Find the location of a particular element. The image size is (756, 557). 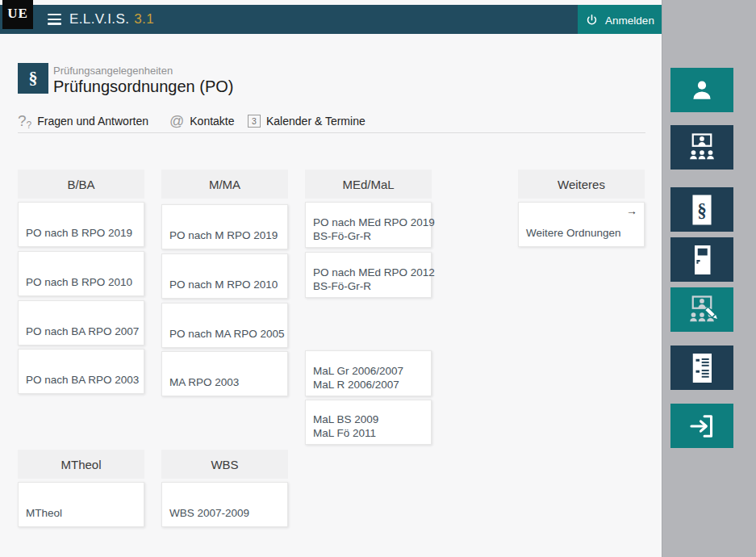

column-header-med-mal: MEd/MaL is located at coordinates (368, 184).